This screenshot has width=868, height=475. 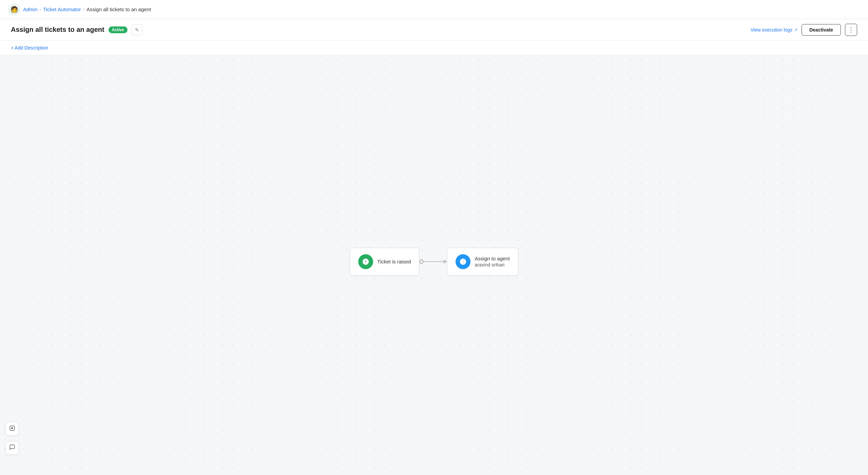 What do you see at coordinates (483, 261) in the screenshot?
I see `action-node: Assign to agent aravind srihari` at bounding box center [483, 261].